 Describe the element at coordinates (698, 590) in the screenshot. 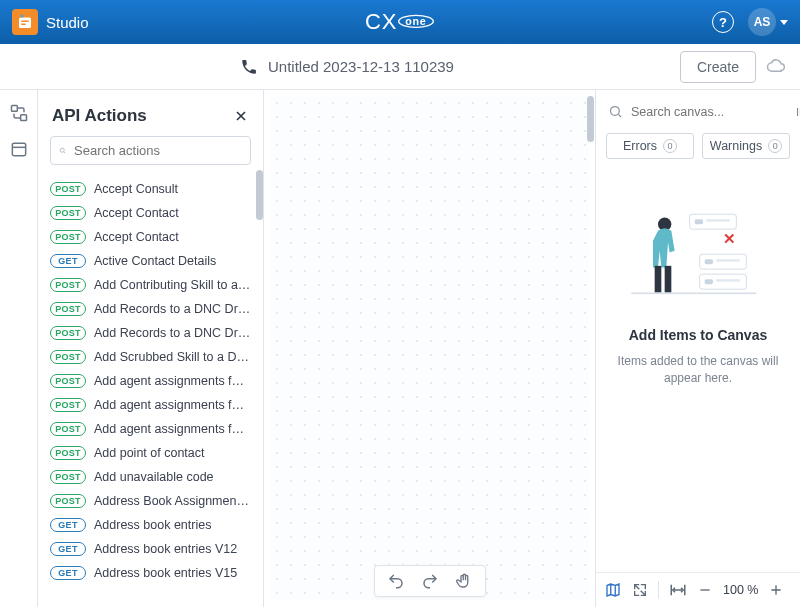

I see `canvas-zoom-toolbar: 100 %` at that location.